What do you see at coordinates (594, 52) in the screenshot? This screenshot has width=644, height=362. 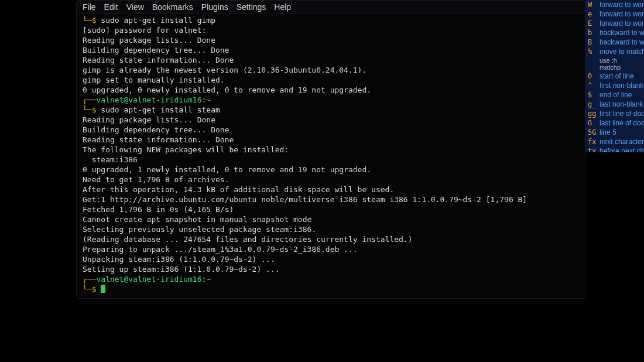 I see `cheat-key: %` at bounding box center [594, 52].